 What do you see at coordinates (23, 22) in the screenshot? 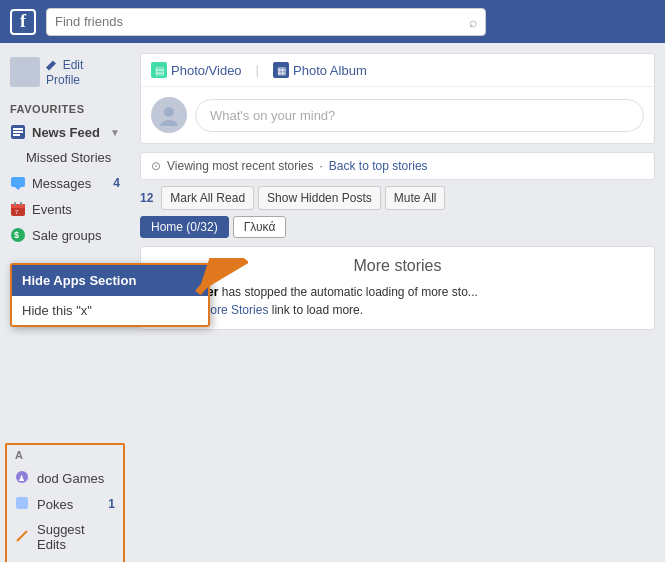
I see `facebook-logo: f` at bounding box center [23, 22].